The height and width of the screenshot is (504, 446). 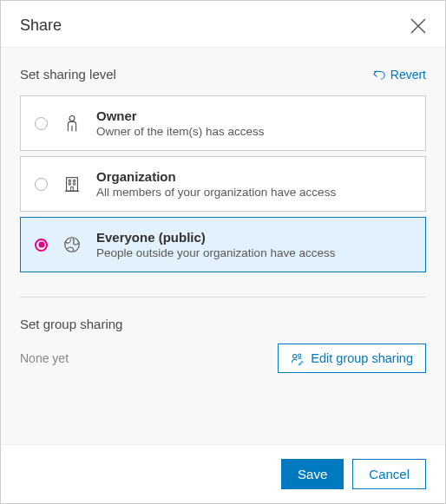 I want to click on sharing-option-everyone: Everyone (public) People outside your or…, so click(x=223, y=245).